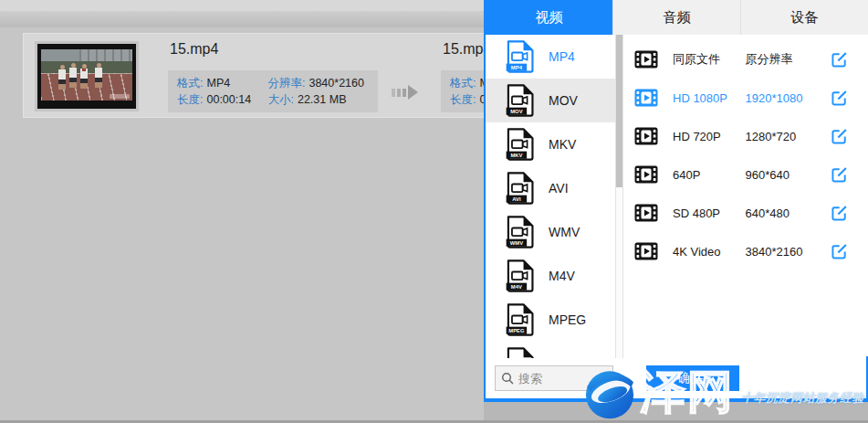 The image size is (868, 423). Describe the element at coordinates (709, 214) in the screenshot. I see `quality-name: SD 480P` at that location.